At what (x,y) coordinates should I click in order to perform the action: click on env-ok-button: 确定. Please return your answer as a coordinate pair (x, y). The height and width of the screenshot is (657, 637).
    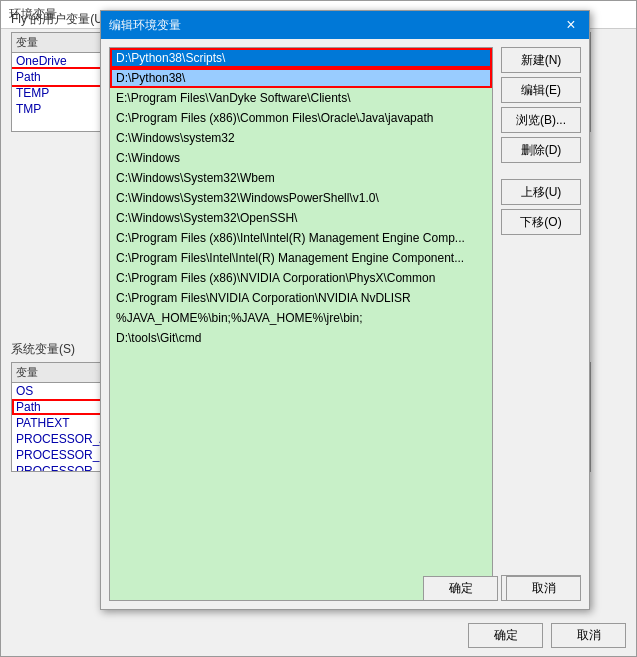
    Looking at the image, I should click on (506, 636).